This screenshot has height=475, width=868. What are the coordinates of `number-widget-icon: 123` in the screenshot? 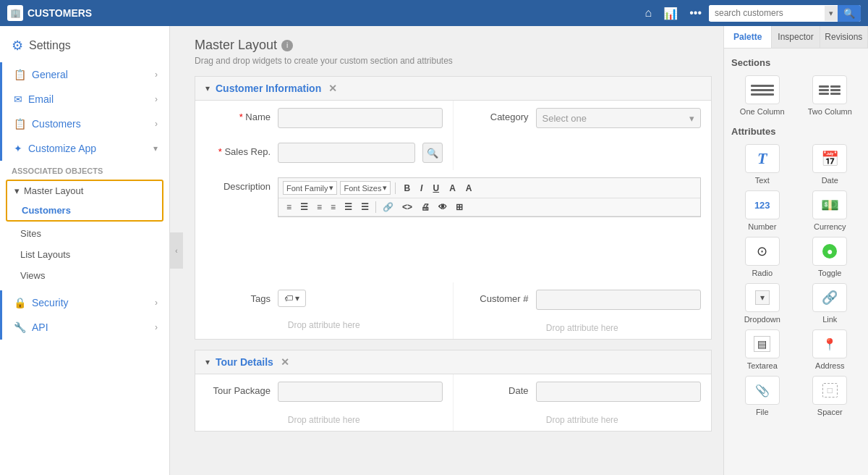 It's located at (762, 205).